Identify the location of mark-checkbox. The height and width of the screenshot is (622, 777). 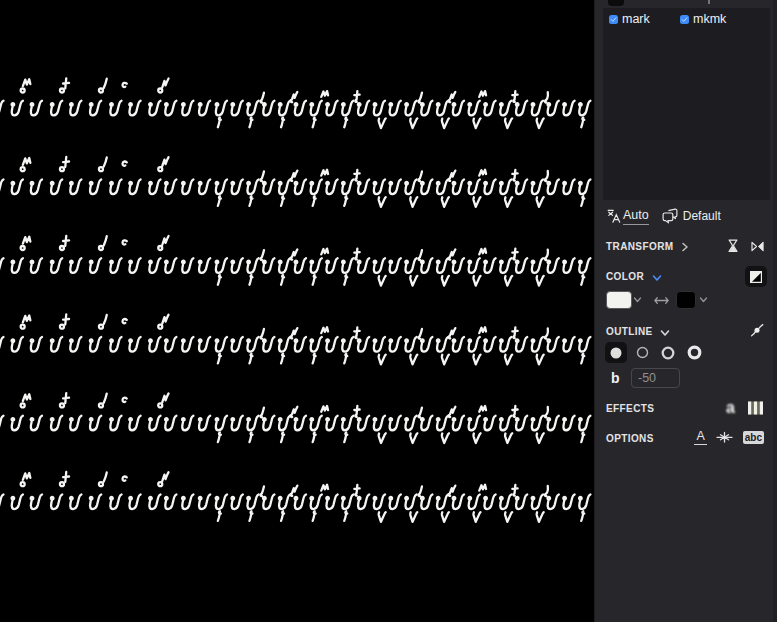
(614, 20).